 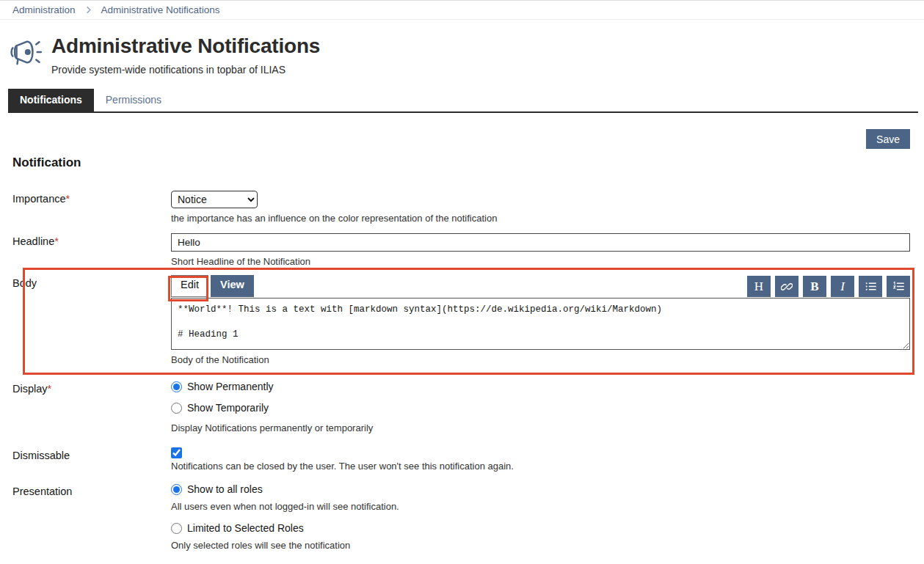 I want to click on page-header: Administrative Notifications Provide sys…, so click(x=462, y=48).